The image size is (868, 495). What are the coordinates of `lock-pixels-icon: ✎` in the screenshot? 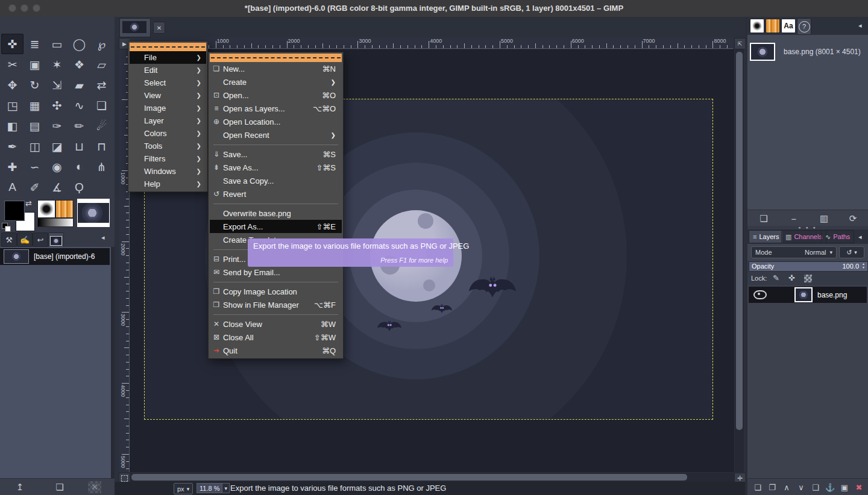 It's located at (776, 278).